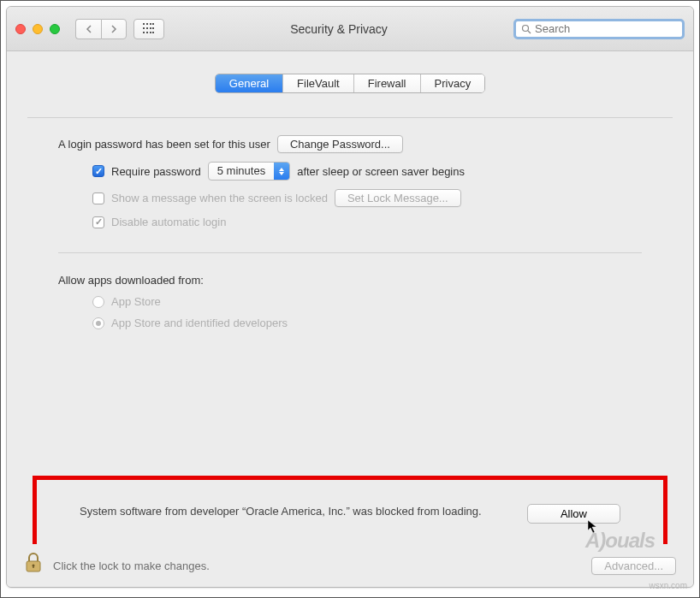 The height and width of the screenshot is (598, 700). What do you see at coordinates (350, 84) in the screenshot?
I see `tabs: General FileVault Firewall Privacy` at bounding box center [350, 84].